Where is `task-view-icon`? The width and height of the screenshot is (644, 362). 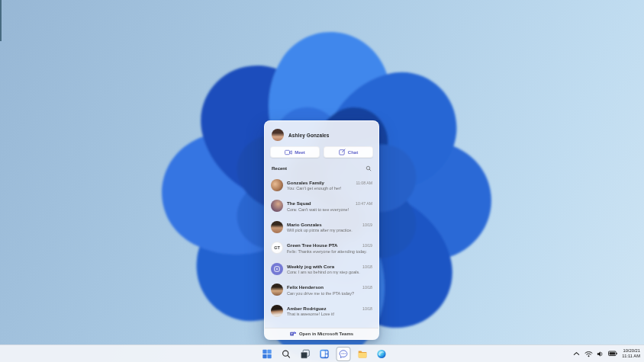 task-view-icon is located at coordinates (305, 354).